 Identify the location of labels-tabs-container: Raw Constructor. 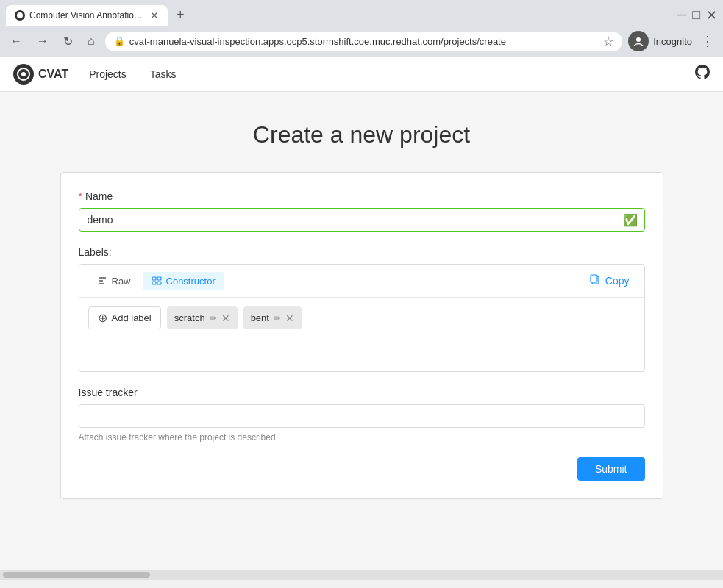
(362, 318).